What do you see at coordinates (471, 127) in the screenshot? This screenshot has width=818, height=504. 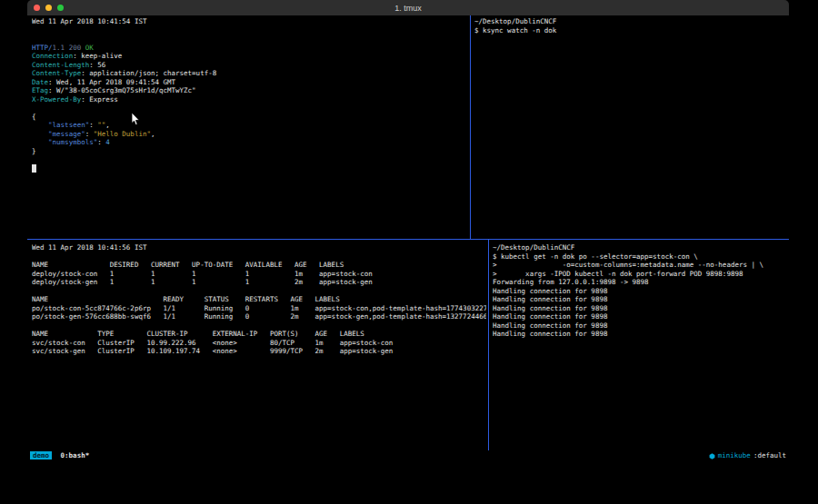 I see `pane-divider-vertical-top` at bounding box center [471, 127].